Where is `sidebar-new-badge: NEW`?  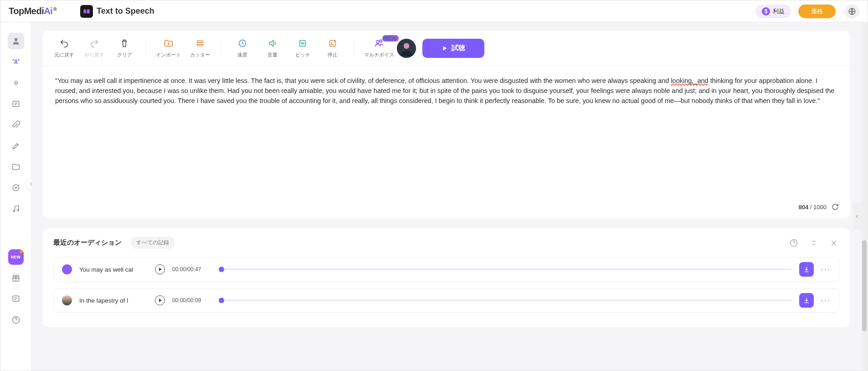
sidebar-new-badge: NEW is located at coordinates (16, 257).